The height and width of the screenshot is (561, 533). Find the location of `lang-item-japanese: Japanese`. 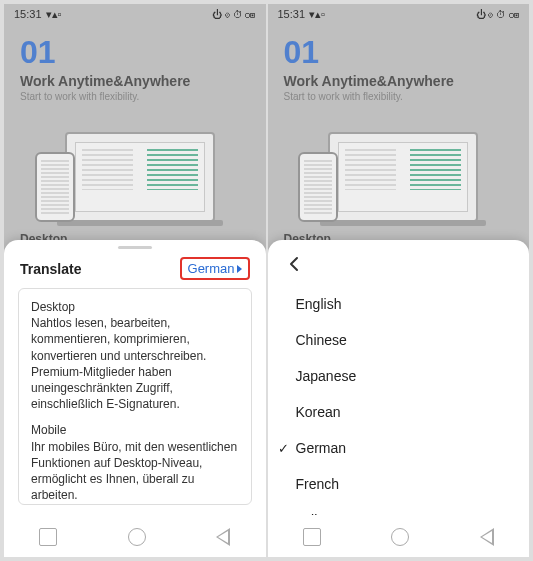

lang-item-japanese: Japanese is located at coordinates (399, 376).